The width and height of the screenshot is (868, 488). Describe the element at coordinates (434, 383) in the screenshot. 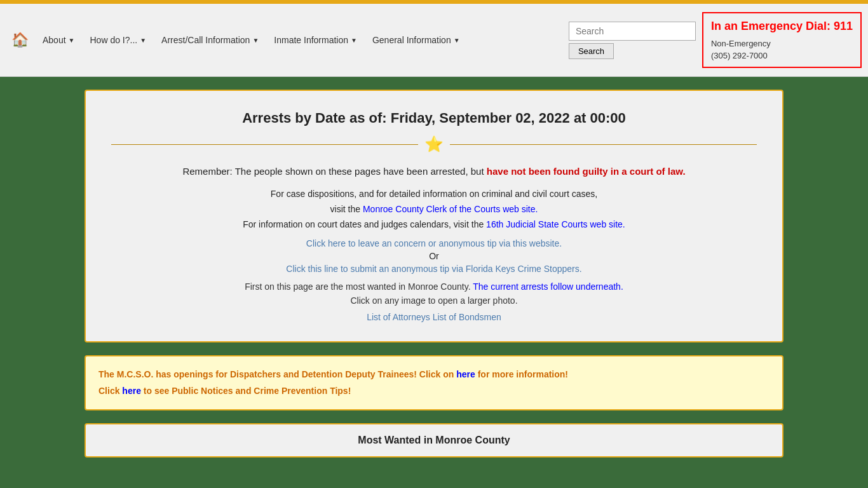

I see `notice-box: The M.C.S.O. has openings for Dispatcher…` at that location.